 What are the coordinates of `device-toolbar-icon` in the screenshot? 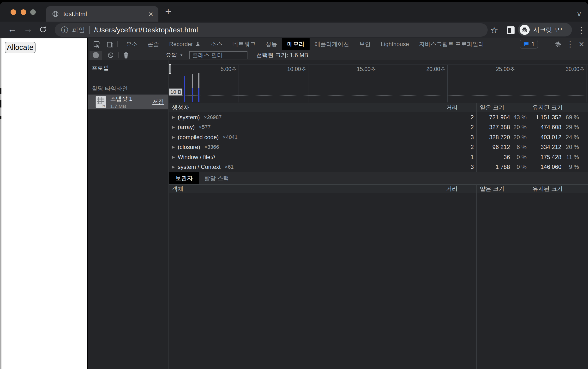 It's located at (110, 44).